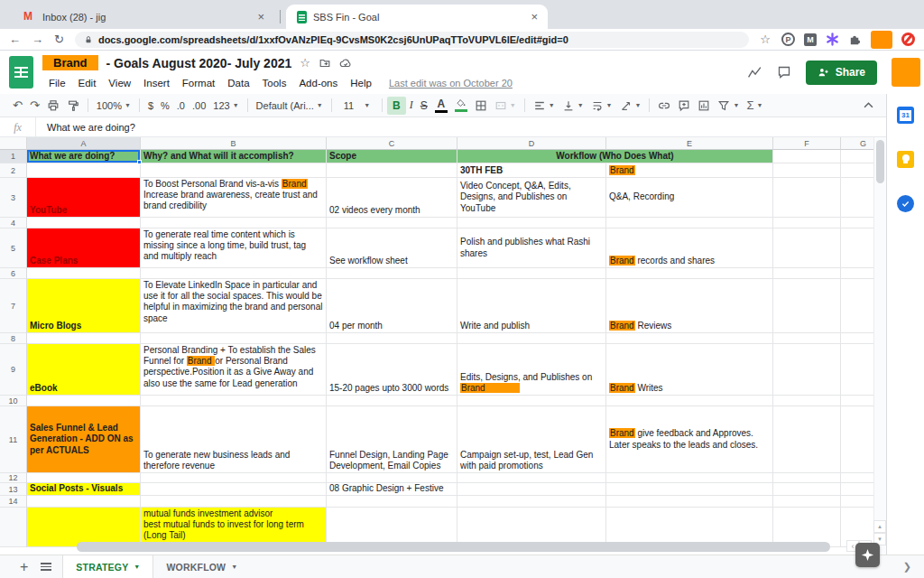 Image resolution: width=924 pixels, height=578 pixels. Describe the element at coordinates (23, 567) in the screenshot. I see `add-sheet-button: +` at that location.